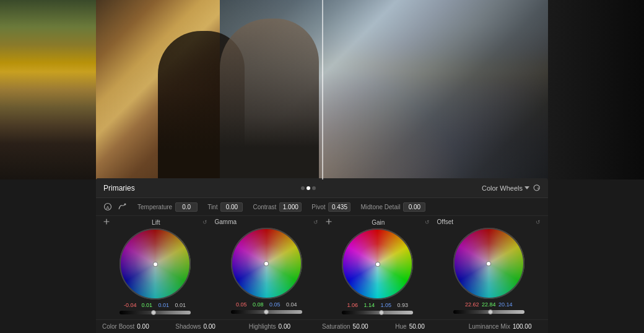 This screenshot has height=333, width=644. I want to click on panel-header: Primaries Color Wheels, so click(322, 188).